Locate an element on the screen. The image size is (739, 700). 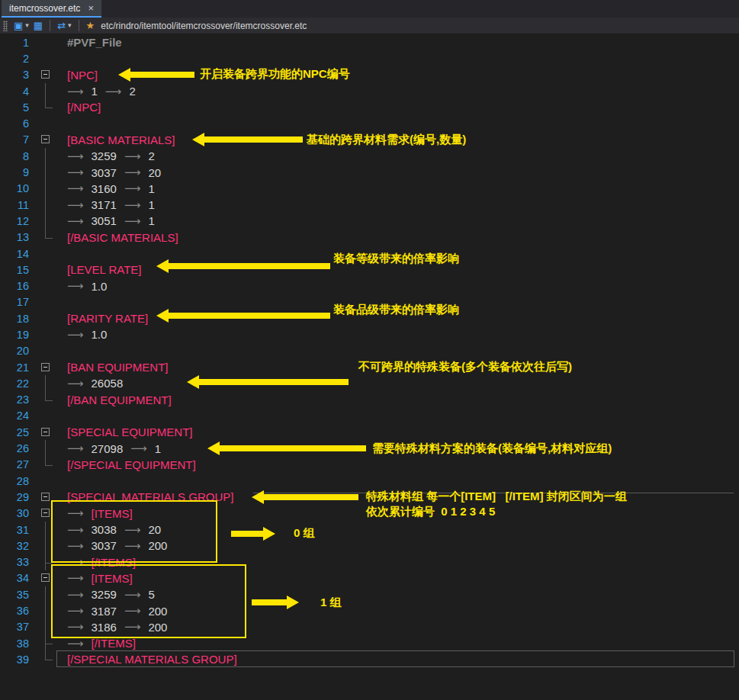
code-line: 31⟶3038⟶20 is located at coordinates (369, 529).